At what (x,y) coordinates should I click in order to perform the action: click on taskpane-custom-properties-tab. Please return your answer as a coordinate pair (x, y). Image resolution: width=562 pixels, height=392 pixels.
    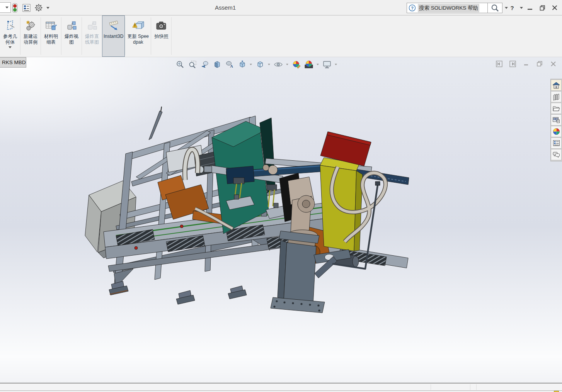
    Looking at the image, I should click on (556, 143).